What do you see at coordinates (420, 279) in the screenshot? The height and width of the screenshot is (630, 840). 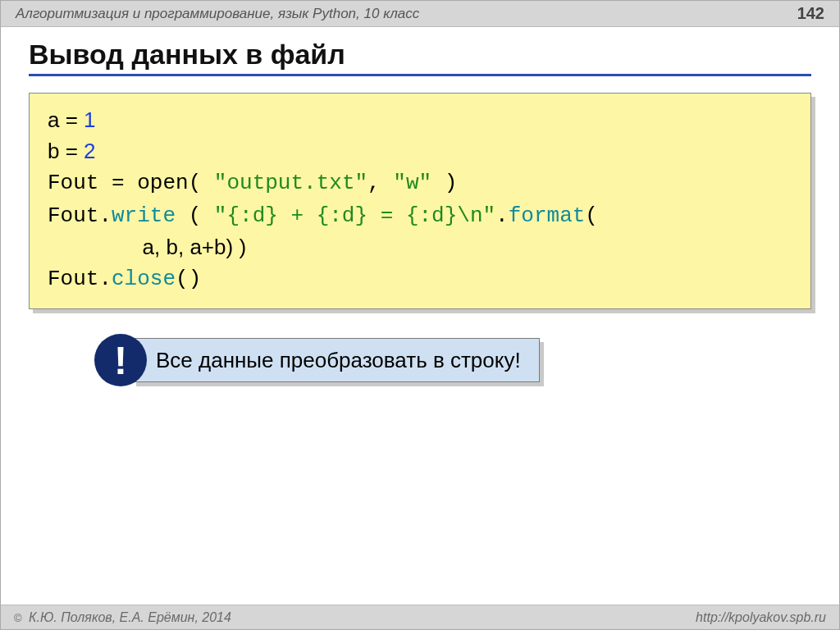 I see `code-line-6: Fout.close()` at bounding box center [420, 279].